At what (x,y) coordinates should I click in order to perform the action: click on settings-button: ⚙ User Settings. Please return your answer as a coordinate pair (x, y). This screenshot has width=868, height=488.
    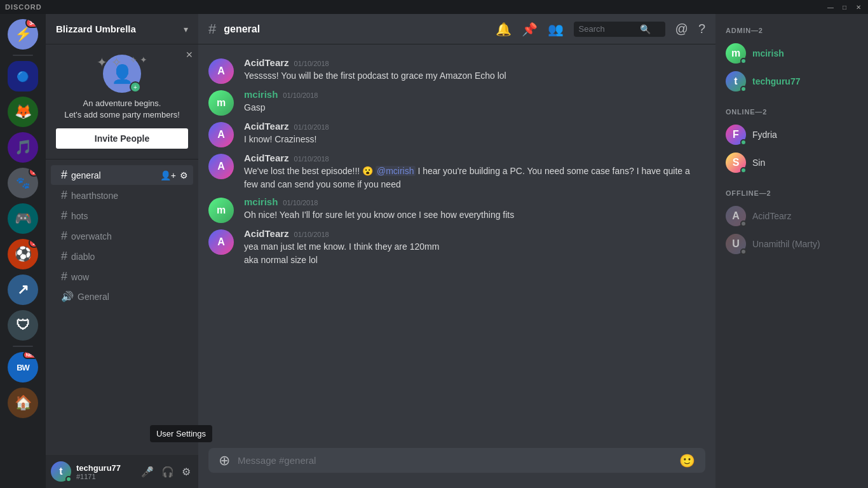
    Looking at the image, I should click on (186, 471).